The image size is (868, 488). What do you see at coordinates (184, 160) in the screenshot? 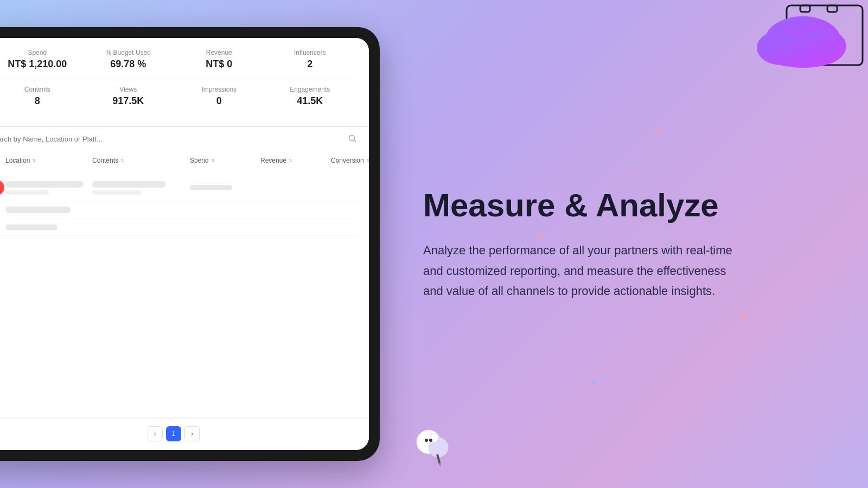
I see `table-header: Location ⇅ Contents ⇅ Spend ⇅ Revenue ⇅ …` at bounding box center [184, 160].